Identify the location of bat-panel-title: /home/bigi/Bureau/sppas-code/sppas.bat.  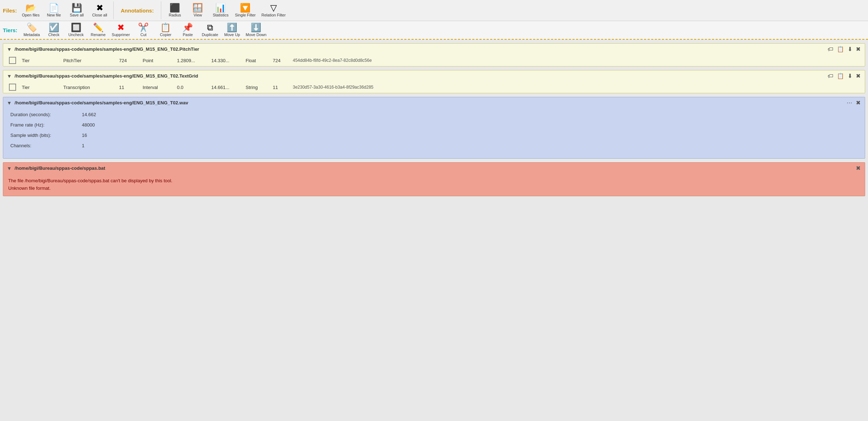
(433, 168).